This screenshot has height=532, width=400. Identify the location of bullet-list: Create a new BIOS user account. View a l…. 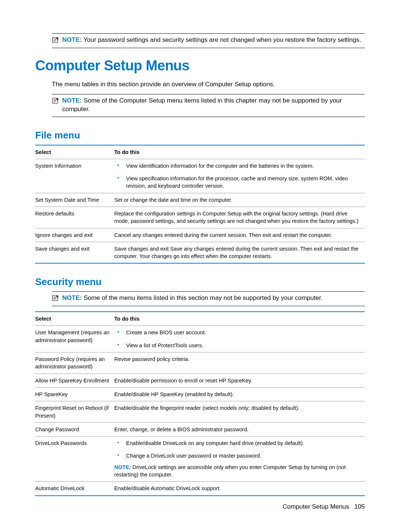
(238, 339).